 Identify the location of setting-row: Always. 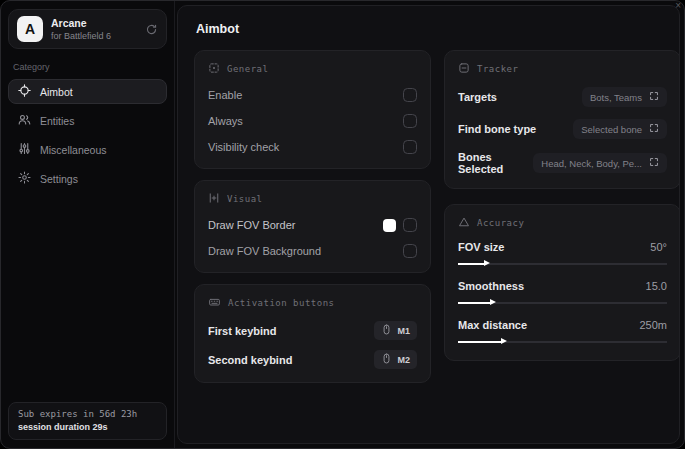
(312, 121).